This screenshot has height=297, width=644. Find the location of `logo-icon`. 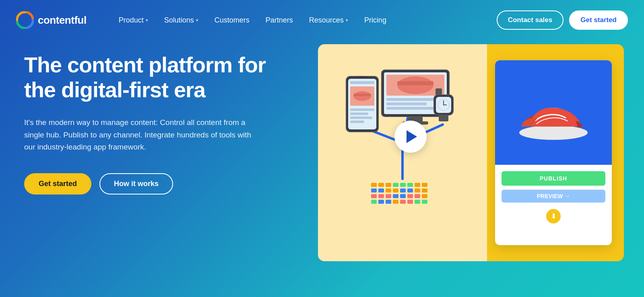

logo-icon is located at coordinates (25, 20).